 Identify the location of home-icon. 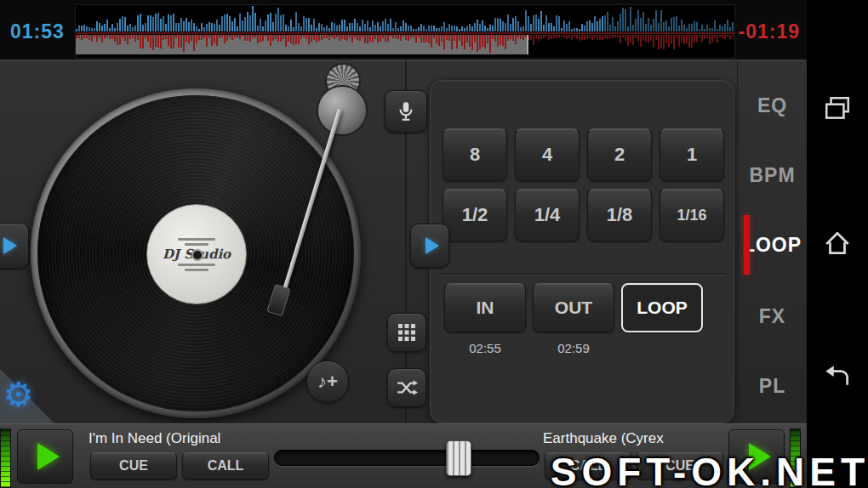
(837, 243).